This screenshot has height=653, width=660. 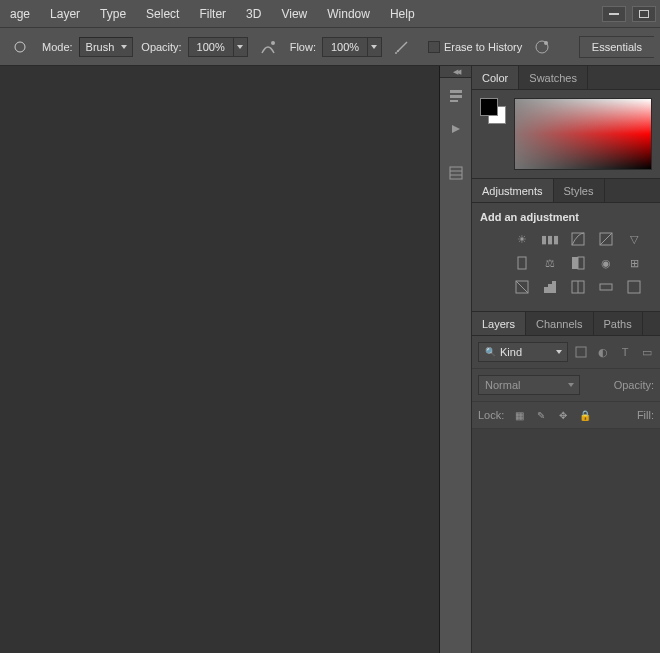 I want to click on brush-preset-icon, so click(x=20, y=47).